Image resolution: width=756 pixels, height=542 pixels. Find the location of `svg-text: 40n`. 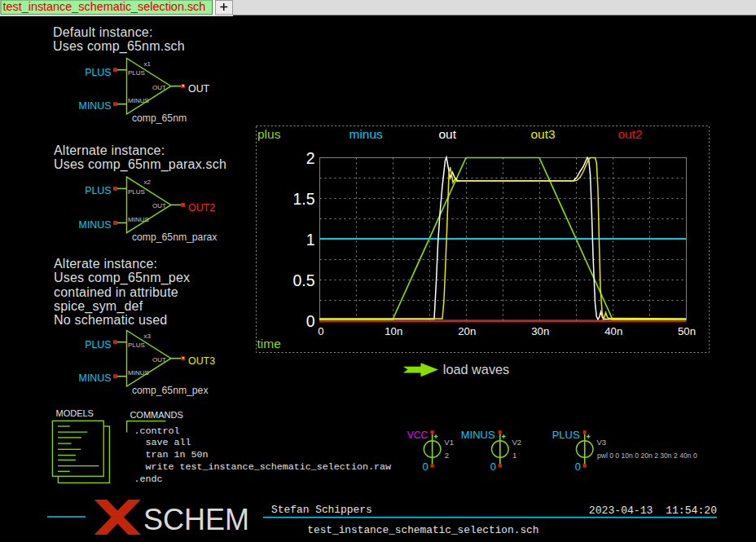

svg-text: 40n is located at coordinates (613, 331).